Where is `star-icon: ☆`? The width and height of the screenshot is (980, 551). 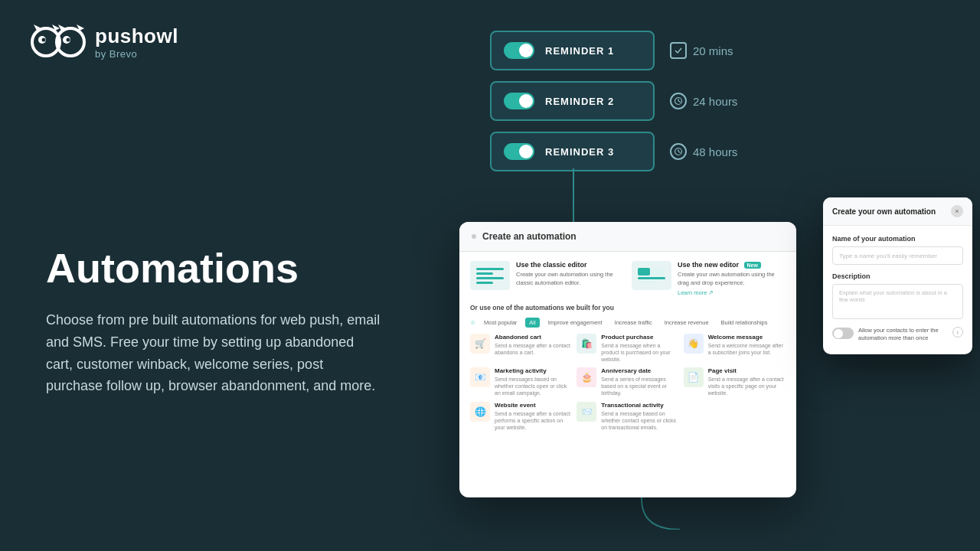 star-icon: ☆ is located at coordinates (473, 323).